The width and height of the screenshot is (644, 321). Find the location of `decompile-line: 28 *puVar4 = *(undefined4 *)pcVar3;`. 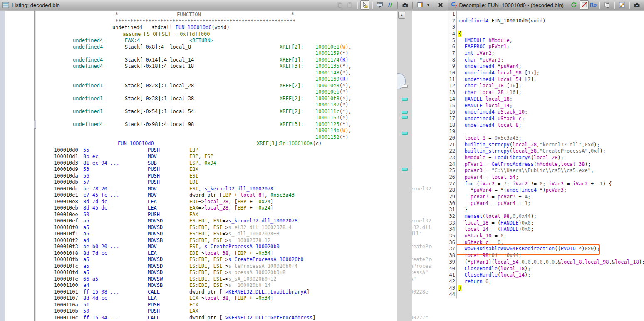

decompile-line: 28 *puVar4 = *(undefined4 *)pcVar3; is located at coordinates (546, 190).